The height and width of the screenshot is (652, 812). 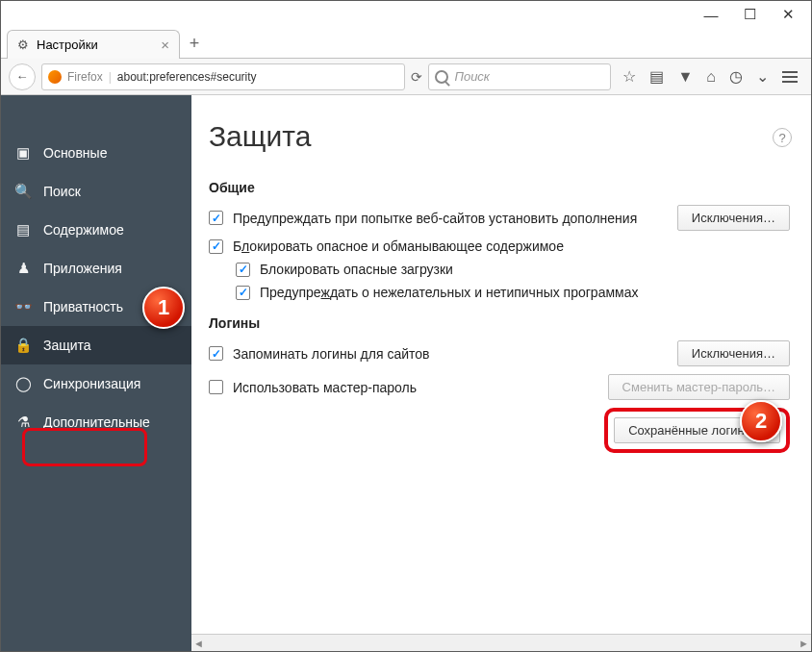 What do you see at coordinates (23, 44) in the screenshot?
I see `gear-icon: ⚙` at bounding box center [23, 44].